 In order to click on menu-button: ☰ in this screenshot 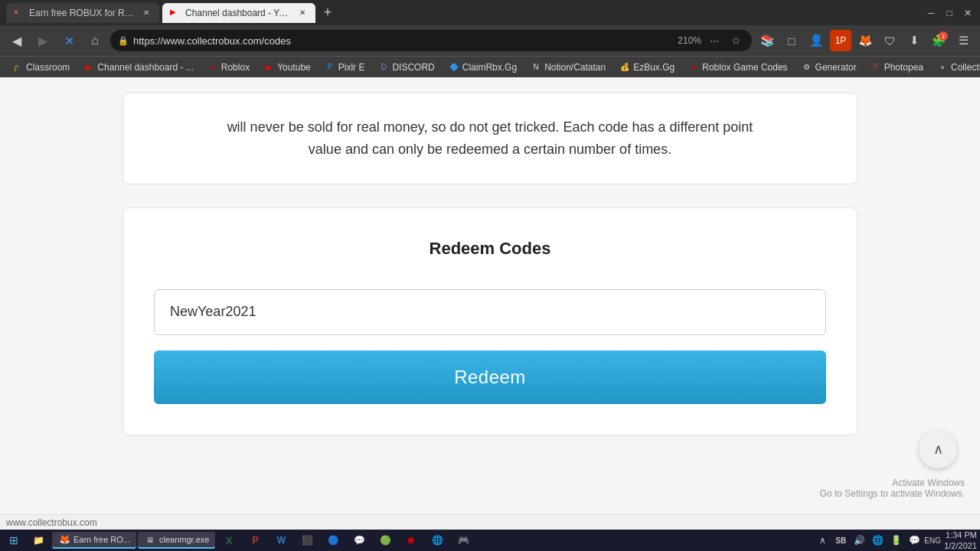, I will do `click(963, 41)`.